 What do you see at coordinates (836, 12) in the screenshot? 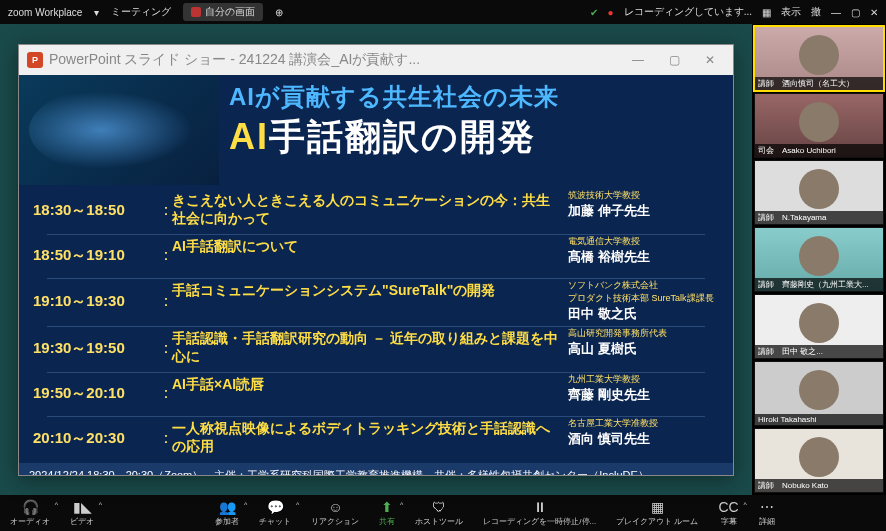
I see `window-minimize-button: —` at bounding box center [836, 12].